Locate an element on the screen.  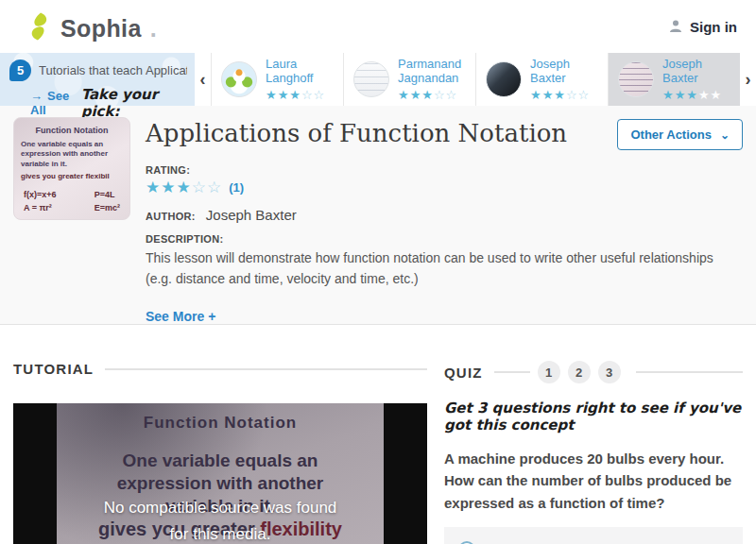
stars-filled: ★★★ is located at coordinates (168, 187).